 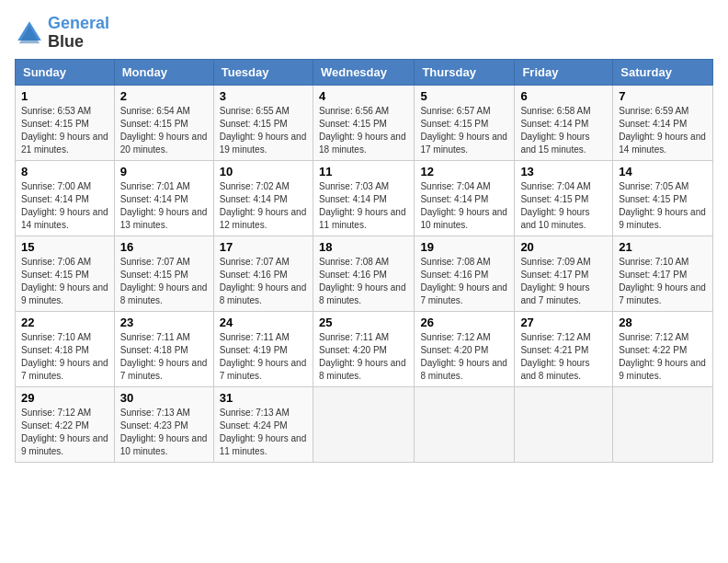 I want to click on day-number: 19, so click(x=464, y=247).